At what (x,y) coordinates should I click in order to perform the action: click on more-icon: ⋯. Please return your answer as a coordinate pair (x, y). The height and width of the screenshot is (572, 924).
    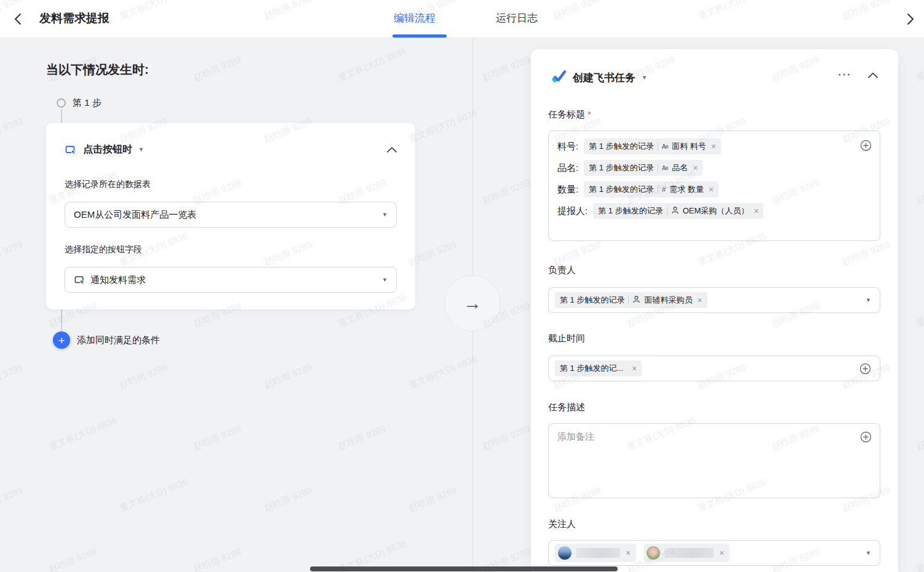
    Looking at the image, I should click on (844, 74).